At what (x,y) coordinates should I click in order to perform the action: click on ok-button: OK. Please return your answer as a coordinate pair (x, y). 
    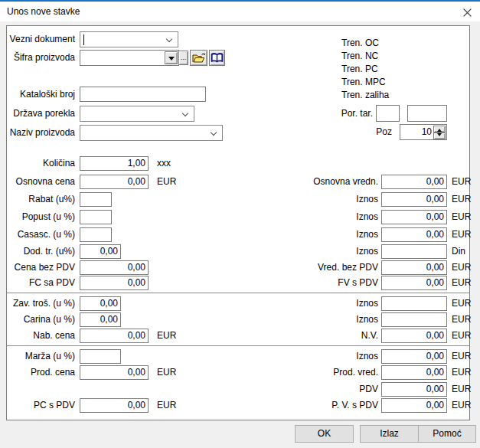
    Looking at the image, I should click on (325, 433).